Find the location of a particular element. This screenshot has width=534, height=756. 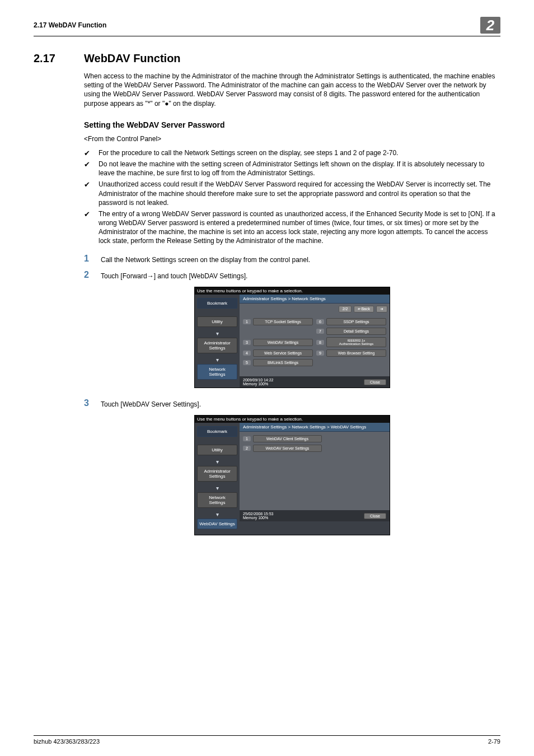

chapter-badge: 2 is located at coordinates (490, 25).